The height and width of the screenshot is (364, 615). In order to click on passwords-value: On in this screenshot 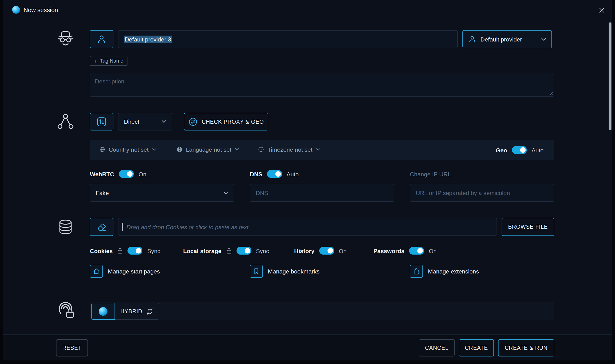, I will do `click(433, 251)`.